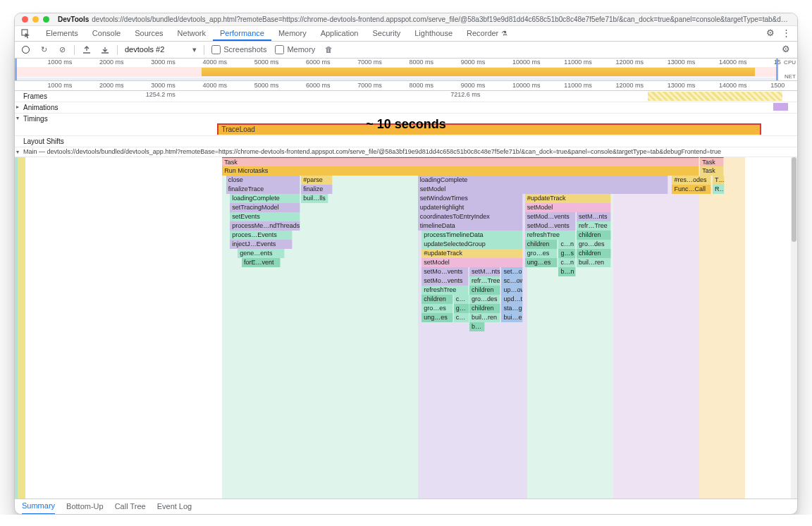  I want to click on record-icon, so click(25, 50).